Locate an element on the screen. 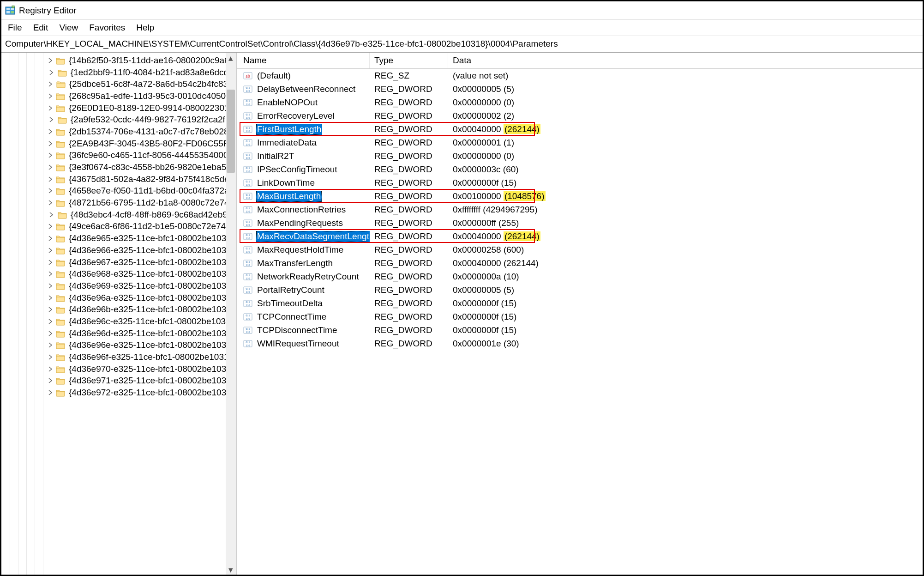  col-header-data: Data is located at coordinates (685, 61).